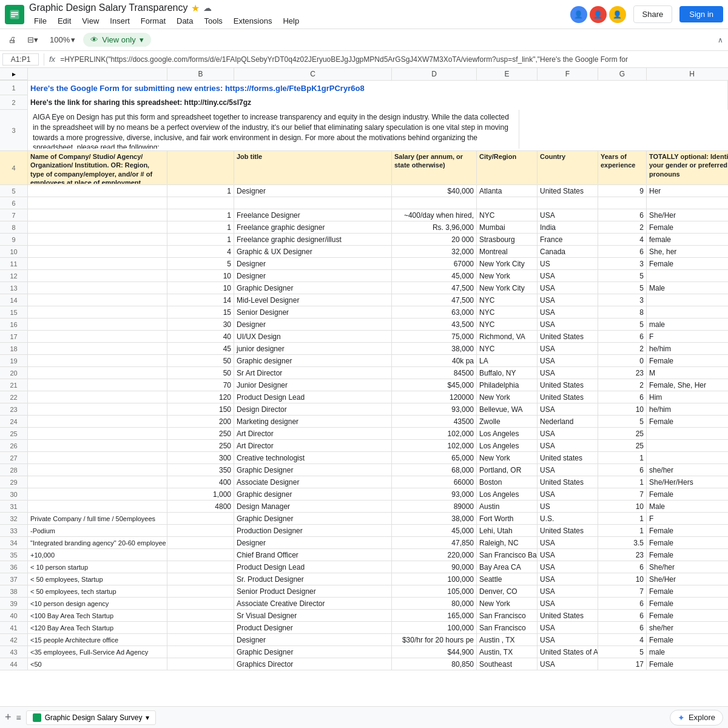 Image resolution: width=728 pixels, height=728 pixels. Describe the element at coordinates (434, 385) in the screenshot. I see `cell-d: $45,000` at that location.